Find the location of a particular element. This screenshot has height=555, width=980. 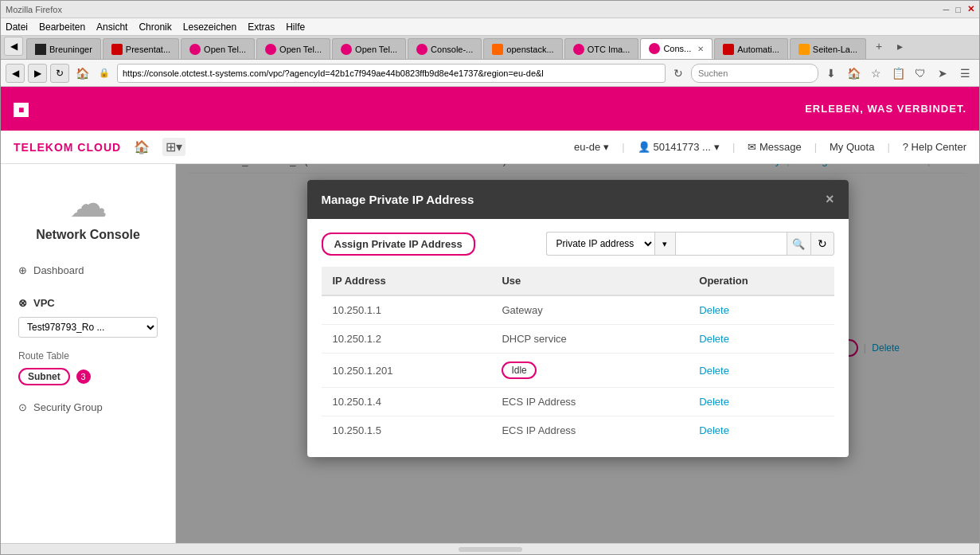

tab-close-icon: ✕ is located at coordinates (701, 49).